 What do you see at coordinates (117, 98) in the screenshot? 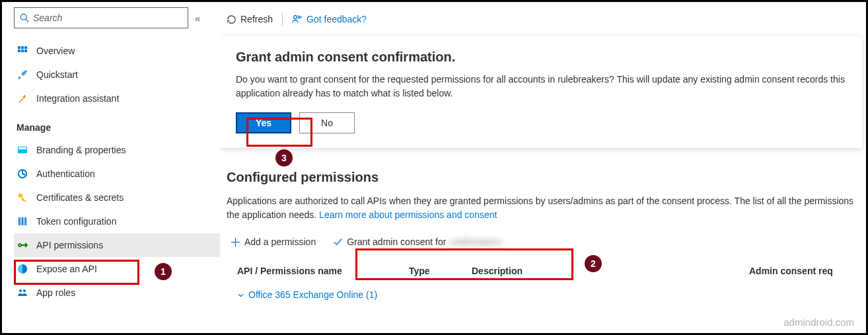
I see `sidebar-item-integration-assistant: Integration assistant` at bounding box center [117, 98].